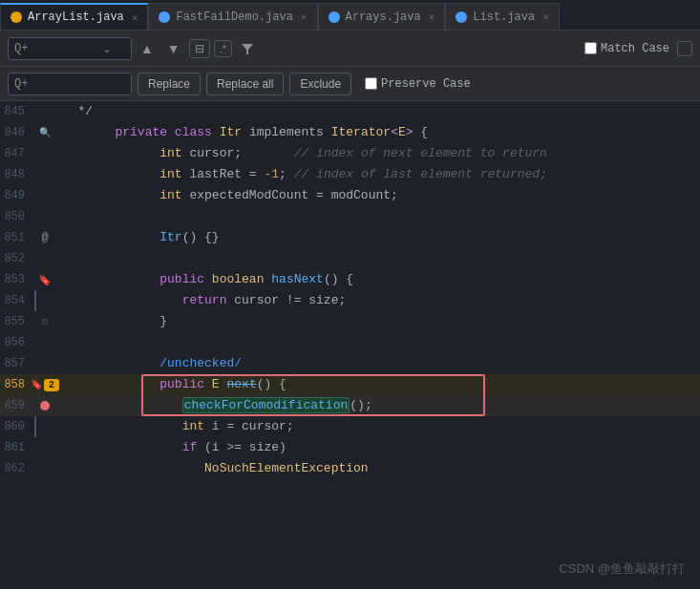  What do you see at coordinates (350, 322) in the screenshot?
I see `line-855: 855 ⊟ }` at bounding box center [350, 322].